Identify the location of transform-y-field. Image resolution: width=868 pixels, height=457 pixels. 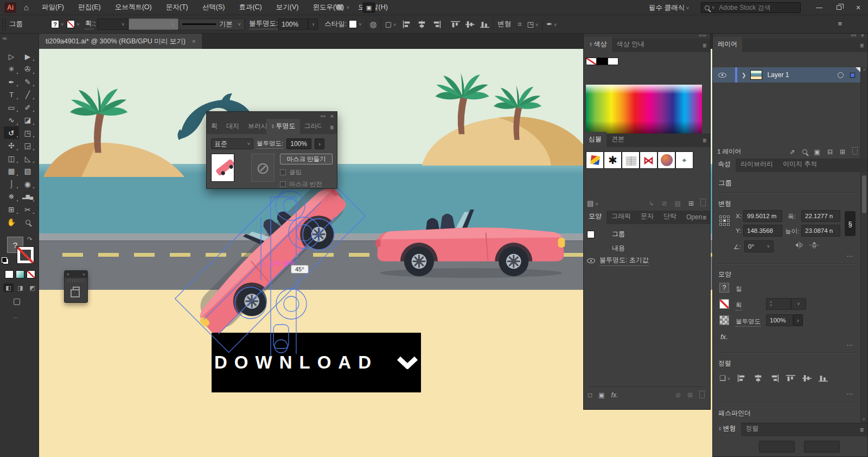
(822, 447).